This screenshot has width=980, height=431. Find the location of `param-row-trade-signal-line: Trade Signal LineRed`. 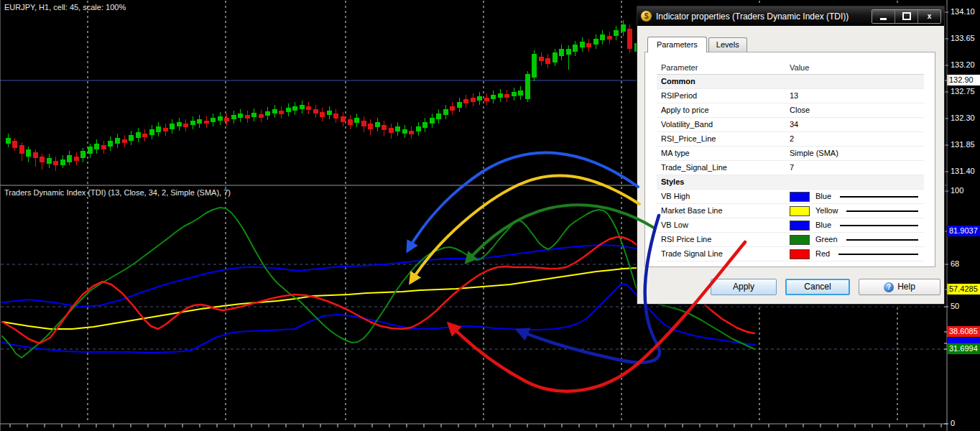

param-row-trade-signal-line: Trade Signal LineRed is located at coordinates (790, 254).